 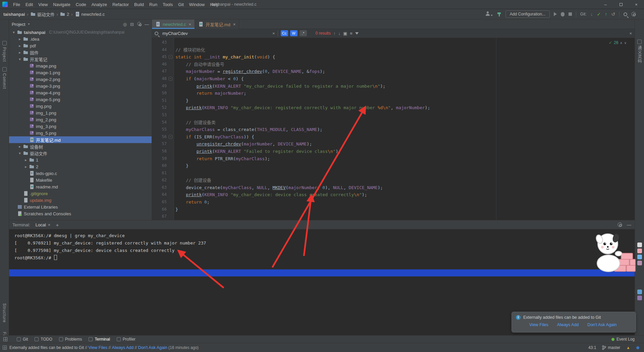 What do you see at coordinates (64, 14) in the screenshot?
I see `breadcrumb-item: 2` at bounding box center [64, 14].